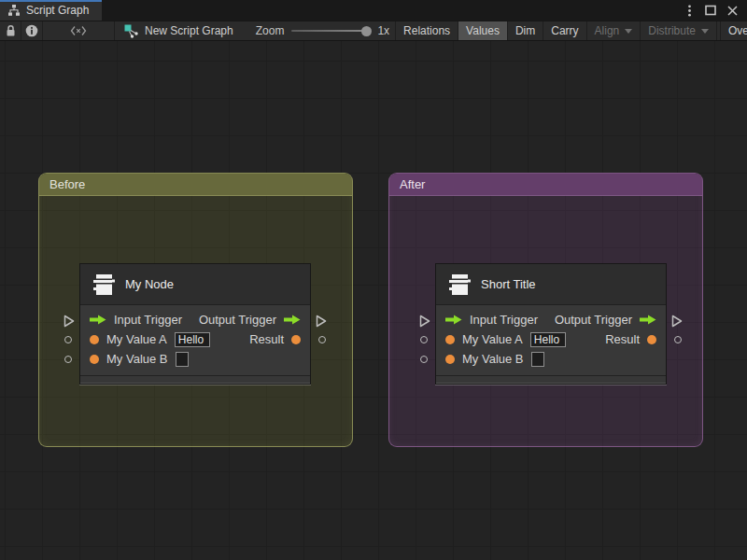 This screenshot has height=560, width=747. What do you see at coordinates (50, 10) in the screenshot?
I see `tab-script-graph: Script Graph` at bounding box center [50, 10].